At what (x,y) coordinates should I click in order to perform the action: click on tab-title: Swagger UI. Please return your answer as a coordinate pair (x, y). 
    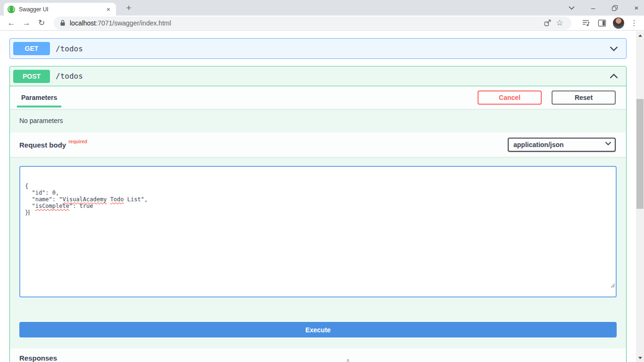
    Looking at the image, I should click on (62, 9).